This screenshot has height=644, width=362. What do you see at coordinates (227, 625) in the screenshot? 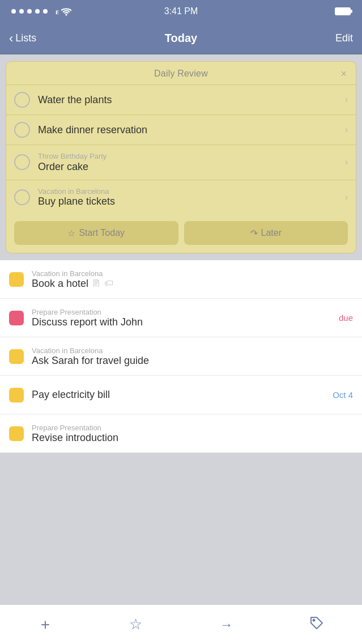
I see `tab-forward: →` at bounding box center [227, 625].